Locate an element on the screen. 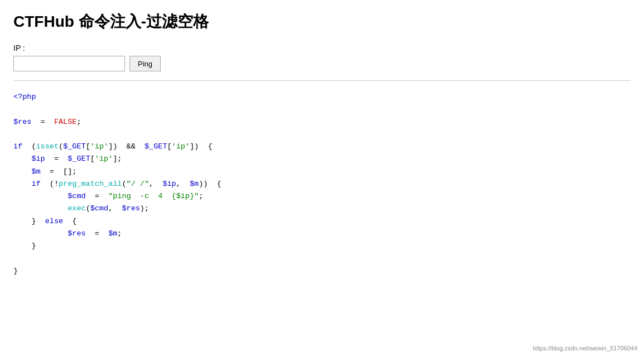  code-line-cmd: $cmd = "ping -c 4 {$ip}"; is located at coordinates (322, 196).